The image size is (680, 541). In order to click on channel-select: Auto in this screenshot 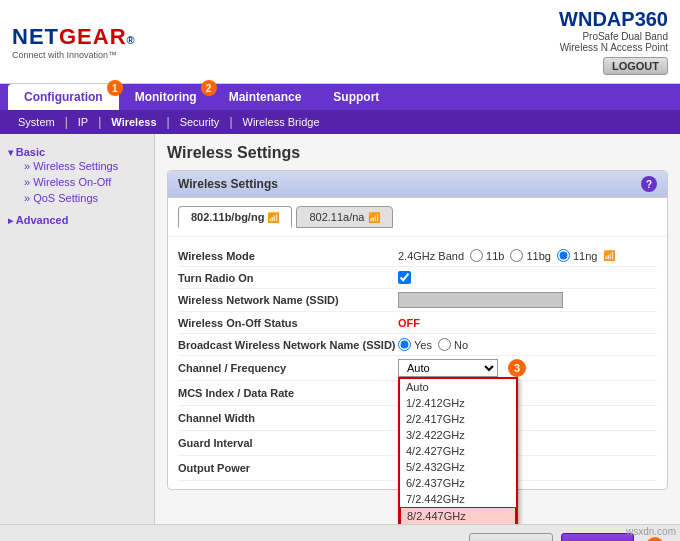, I will do `click(448, 368)`.